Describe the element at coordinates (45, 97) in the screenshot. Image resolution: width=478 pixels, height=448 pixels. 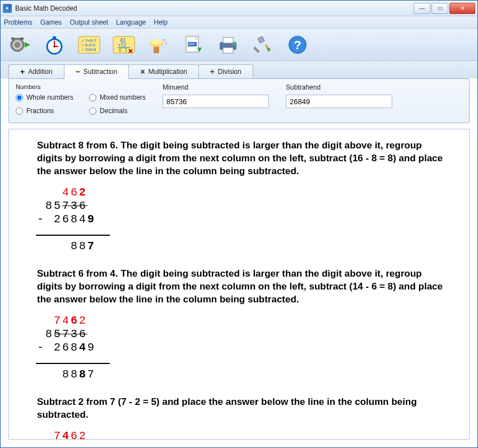
I see `radio-whole-numbers: Whole numbers` at that location.